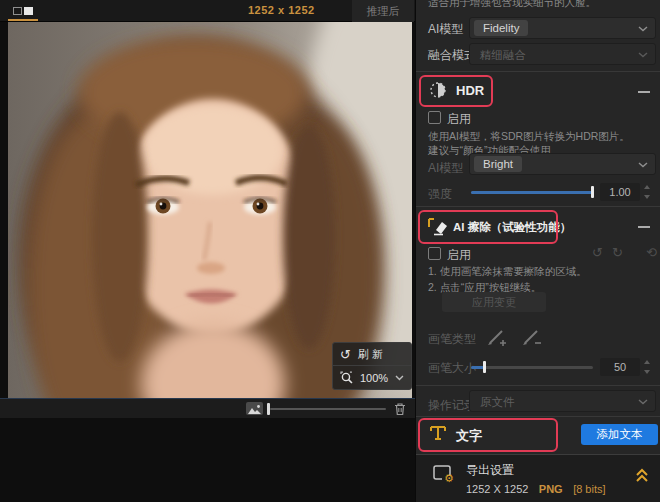 This screenshot has height=502, width=660. Describe the element at coordinates (383, 11) in the screenshot. I see `after-inference-toggle: 推理后` at that location.